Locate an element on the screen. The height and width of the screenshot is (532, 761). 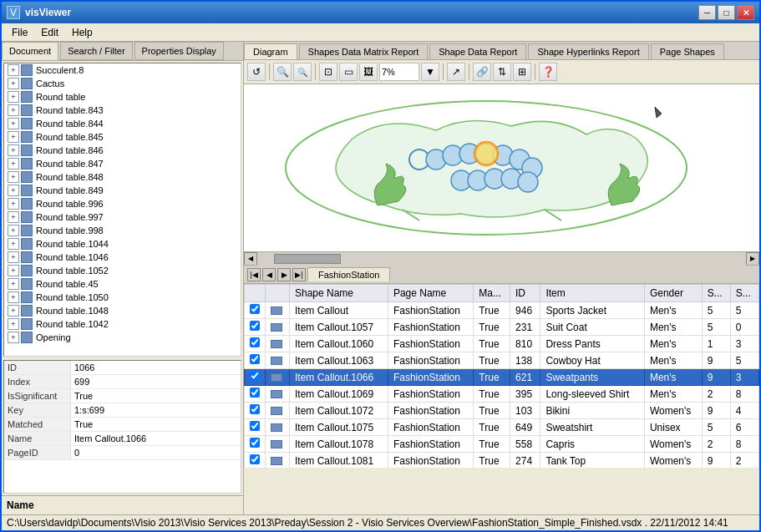
col-id: ID is located at coordinates (525, 294).